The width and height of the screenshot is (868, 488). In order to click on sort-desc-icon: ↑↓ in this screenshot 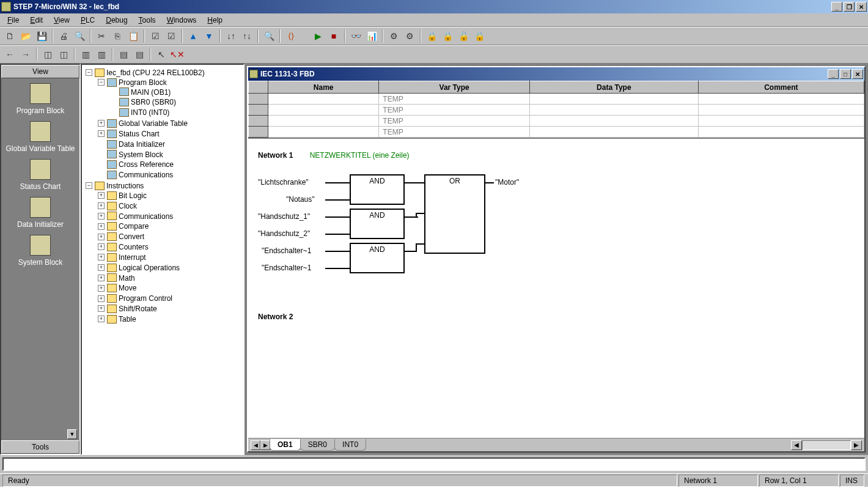, I will do `click(247, 36)`.